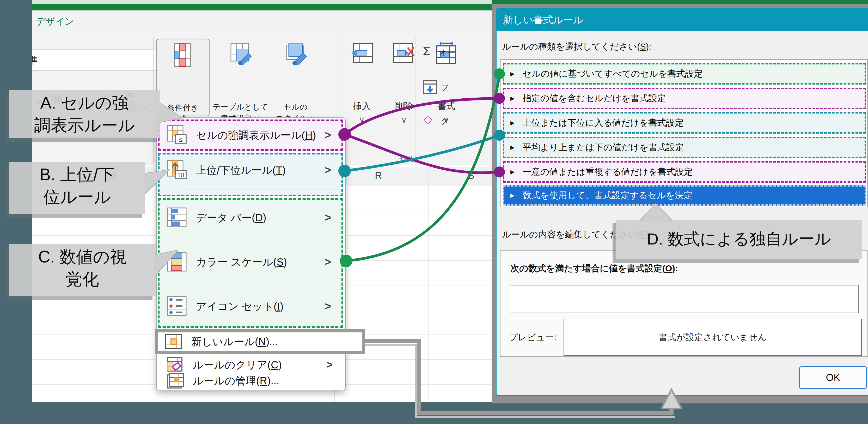  Describe the element at coordinates (739, 239) in the screenshot. I see `annotation-label-d: D. 数式による独自ルール` at that location.